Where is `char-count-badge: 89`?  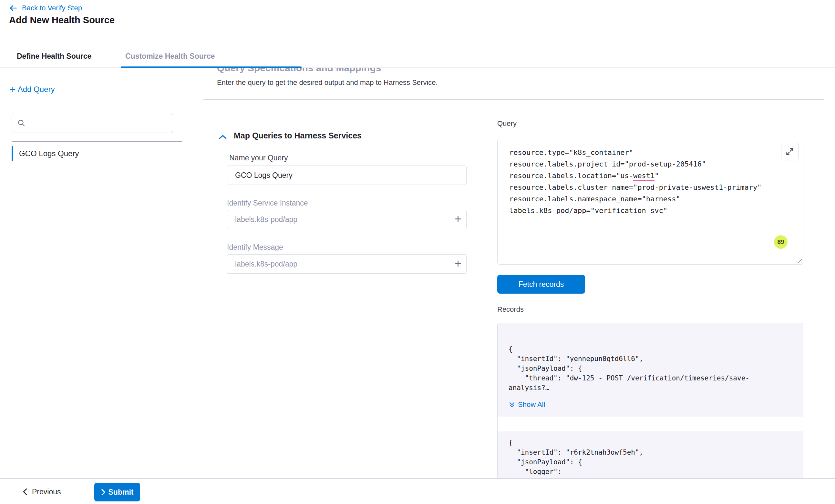
char-count-badge: 89 is located at coordinates (781, 242).